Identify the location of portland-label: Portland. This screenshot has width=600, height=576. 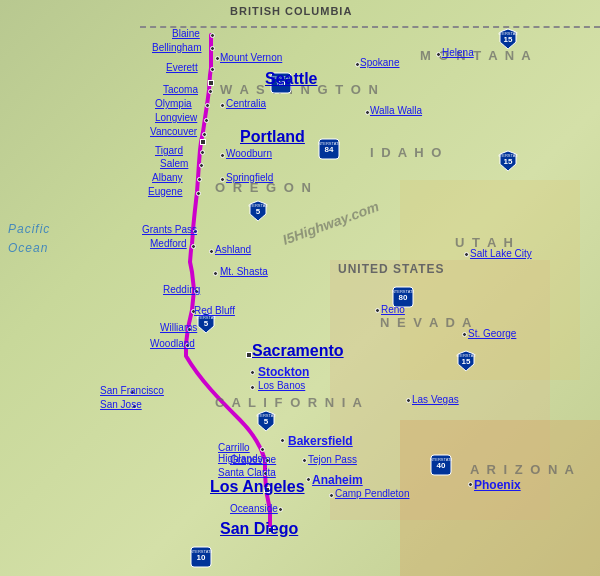
(272, 137).